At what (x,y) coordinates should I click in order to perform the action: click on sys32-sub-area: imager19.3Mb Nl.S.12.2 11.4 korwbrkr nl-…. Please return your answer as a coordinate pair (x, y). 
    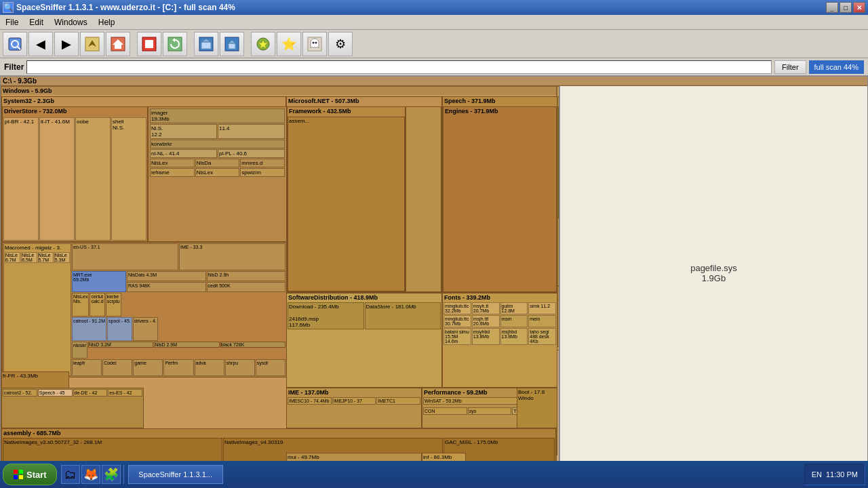
    Looking at the image, I should click on (217, 174).